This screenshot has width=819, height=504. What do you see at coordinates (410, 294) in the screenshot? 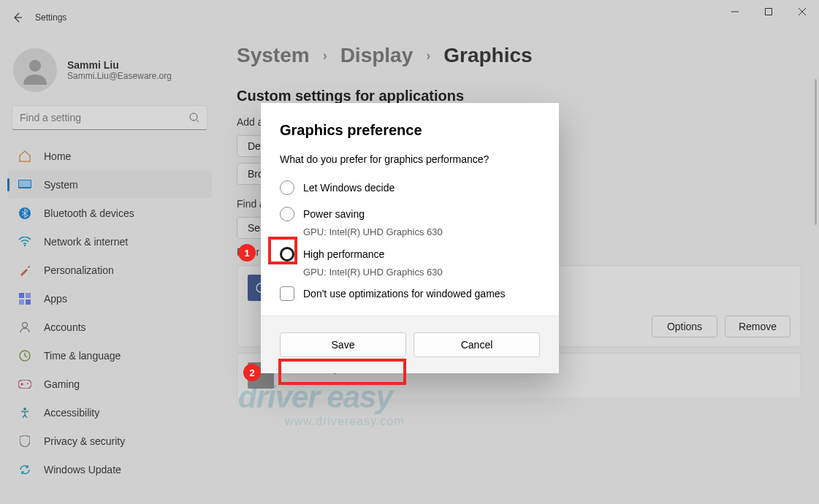
I see `checkbox-windowed-optimizations: Don't use optimizations for windowed gam…` at bounding box center [410, 294].